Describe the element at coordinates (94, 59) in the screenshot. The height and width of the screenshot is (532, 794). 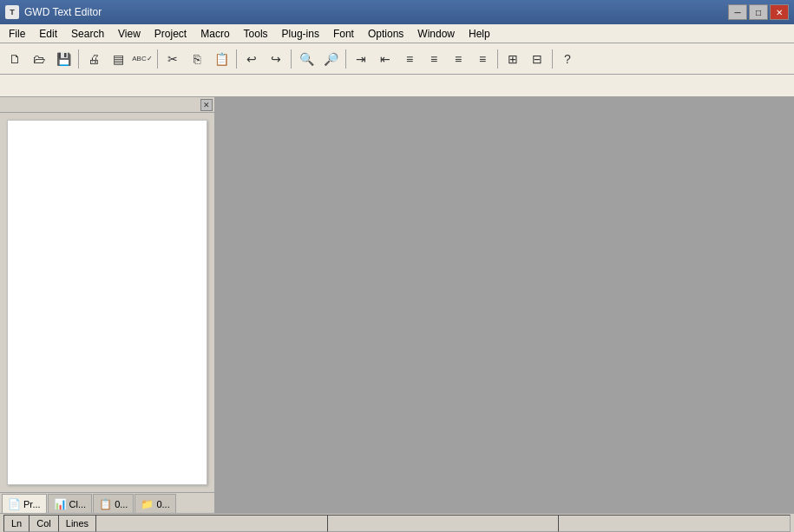
I see `print-button: 🖨` at that location.